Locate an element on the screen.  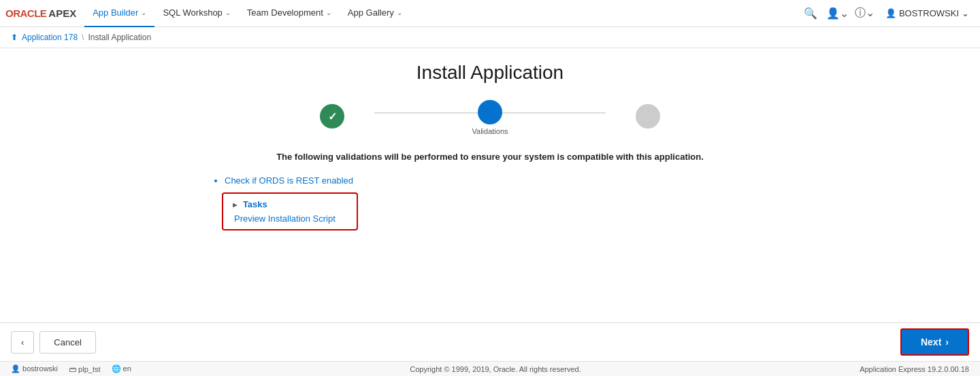
next-button-label: Next is located at coordinates (931, 342).